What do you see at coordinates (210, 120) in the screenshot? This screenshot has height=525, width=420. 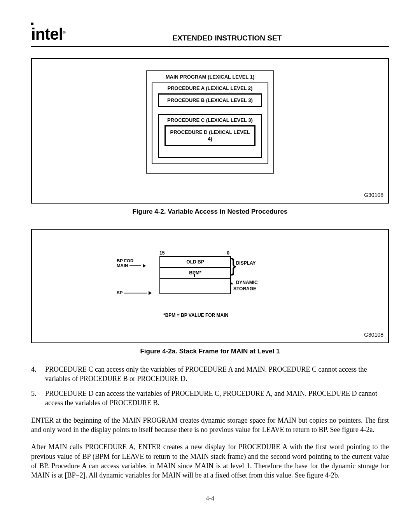 I see `box-procC-label: PROCEDURE C (LEXICAL LEVEL 3)` at bounding box center [210, 120].